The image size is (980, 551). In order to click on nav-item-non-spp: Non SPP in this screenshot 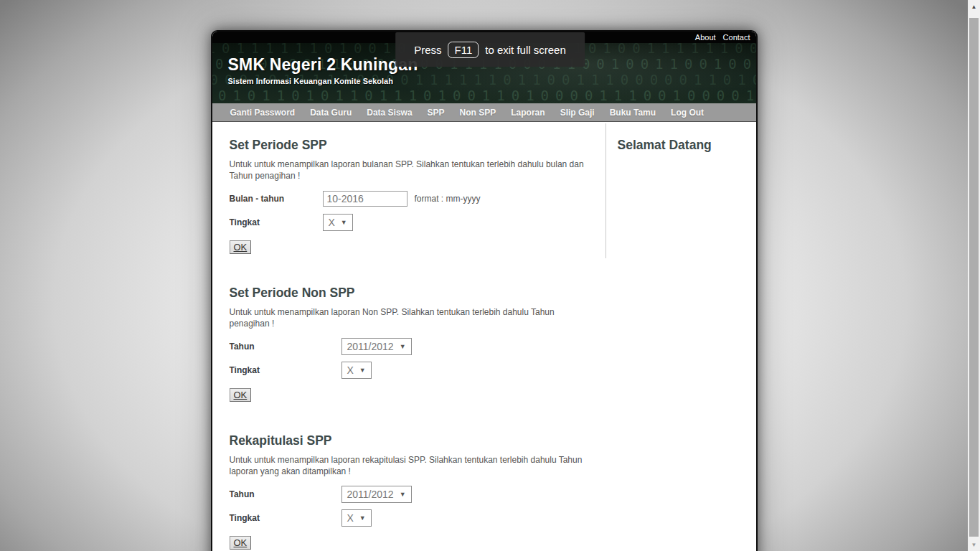, I will do `click(478, 113)`.